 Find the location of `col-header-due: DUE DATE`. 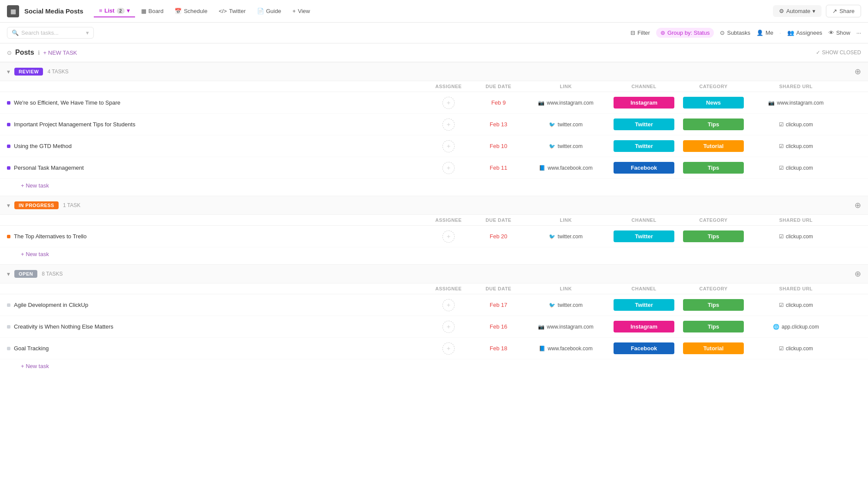

col-header-due: DUE DATE is located at coordinates (498, 86).